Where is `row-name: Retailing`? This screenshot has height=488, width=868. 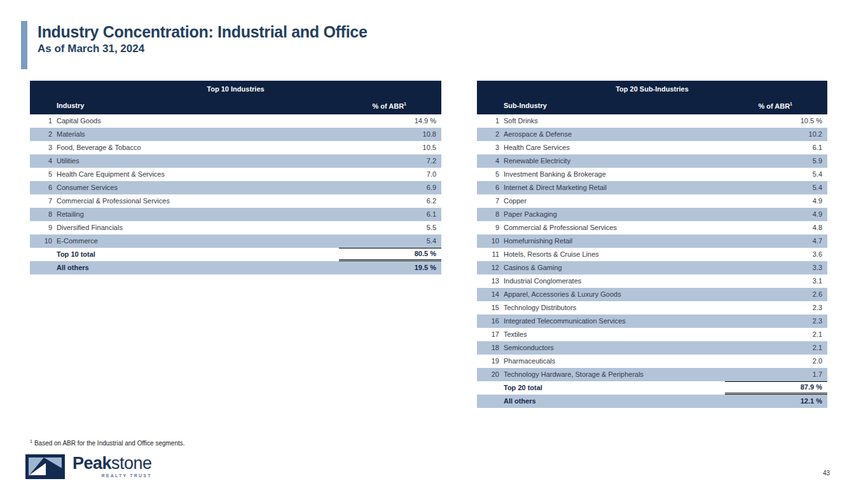 row-name: Retailing is located at coordinates (198, 215).